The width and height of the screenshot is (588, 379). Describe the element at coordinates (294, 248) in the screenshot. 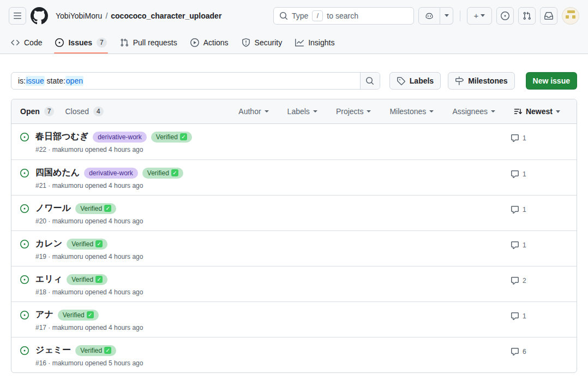

I see `issue-row: カレン Verified✓ #19 · makumoru opened 4 ho…` at that location.